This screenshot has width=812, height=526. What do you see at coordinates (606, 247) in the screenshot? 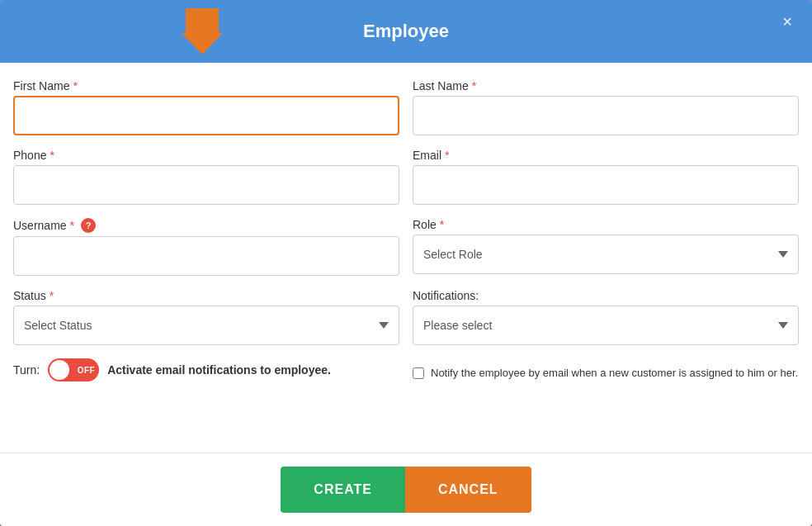
I see `role-group: Role* Select Role` at bounding box center [606, 247].